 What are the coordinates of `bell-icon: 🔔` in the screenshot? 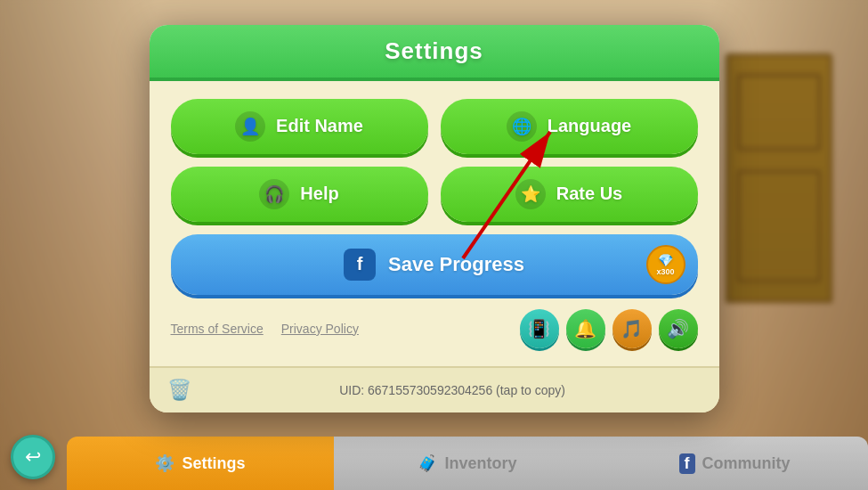 It's located at (586, 329).